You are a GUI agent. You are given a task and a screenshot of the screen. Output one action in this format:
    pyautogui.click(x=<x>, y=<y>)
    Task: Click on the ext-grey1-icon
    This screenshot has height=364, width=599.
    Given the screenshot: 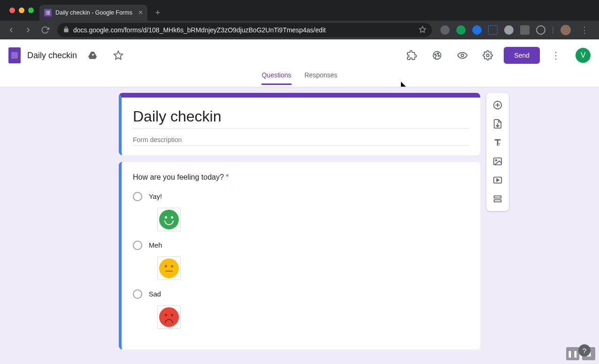 What is the action you would take?
    pyautogui.click(x=509, y=30)
    